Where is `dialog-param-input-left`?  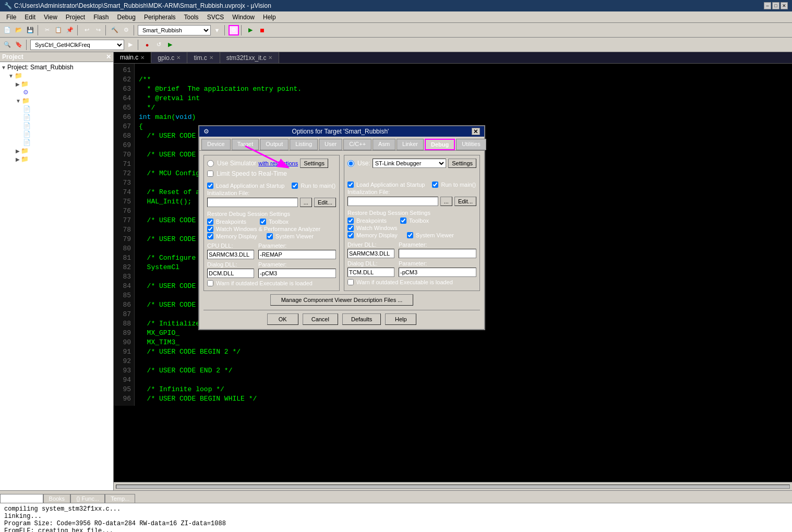 dialog-param-input-left is located at coordinates (297, 273).